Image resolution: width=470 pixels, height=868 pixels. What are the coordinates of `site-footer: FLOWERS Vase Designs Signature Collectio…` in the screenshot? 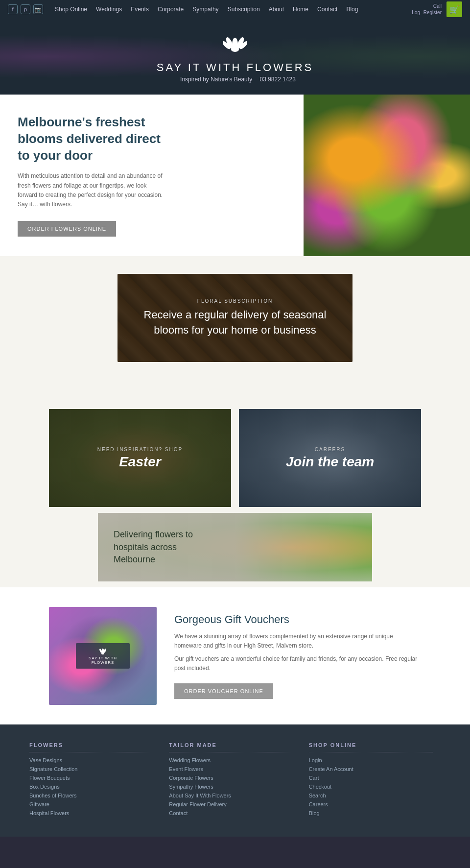 It's located at (235, 781).